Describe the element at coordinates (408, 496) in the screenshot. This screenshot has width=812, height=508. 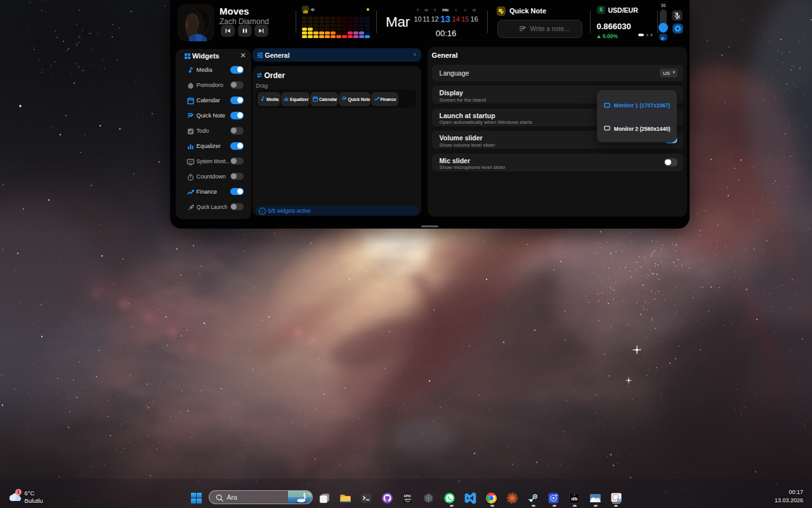
I see `svg-text: EPIC` at that location.